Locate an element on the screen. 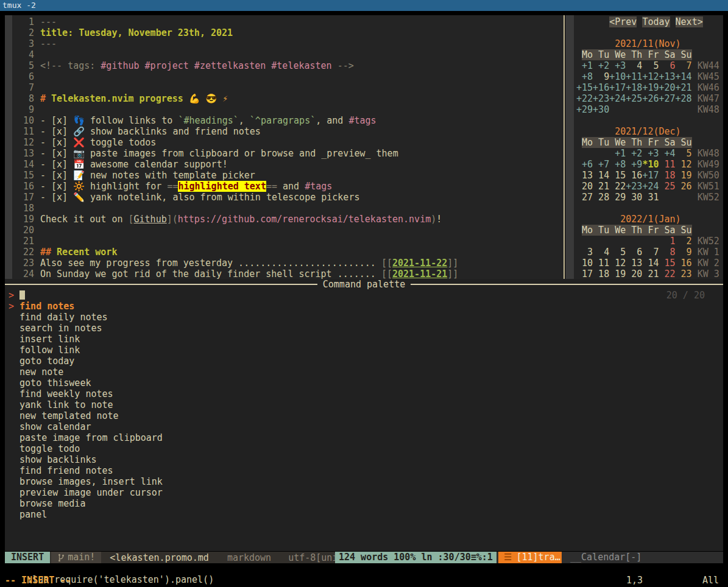 Image resolution: width=728 pixels, height=587 pixels. editor-line: 18 is located at coordinates (288, 208).